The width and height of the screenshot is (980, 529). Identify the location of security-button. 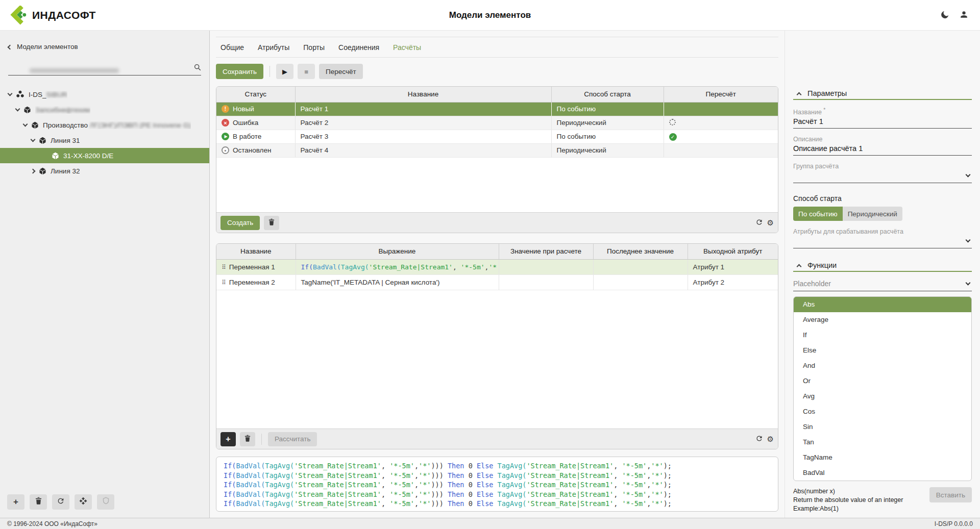
(106, 502).